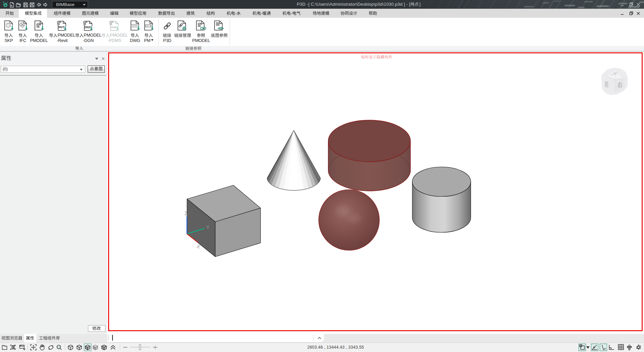  I want to click on svg-text: Y, so click(208, 227).